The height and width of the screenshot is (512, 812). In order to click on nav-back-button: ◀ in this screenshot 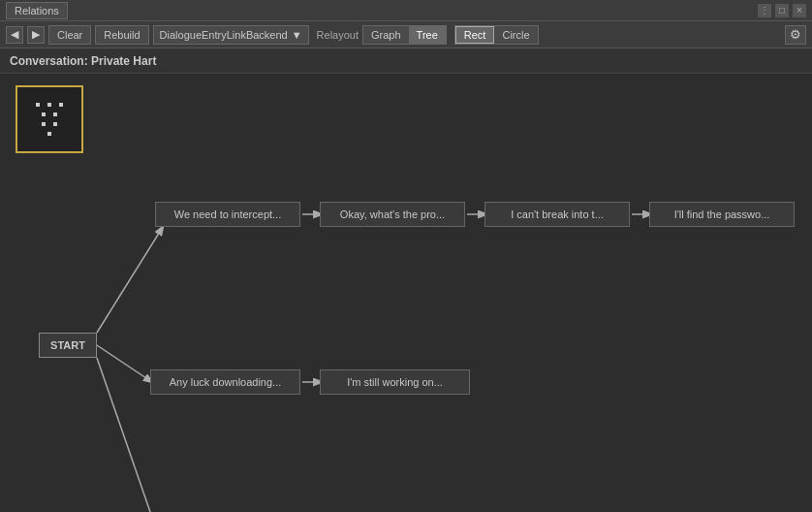, I will do `click(15, 35)`.